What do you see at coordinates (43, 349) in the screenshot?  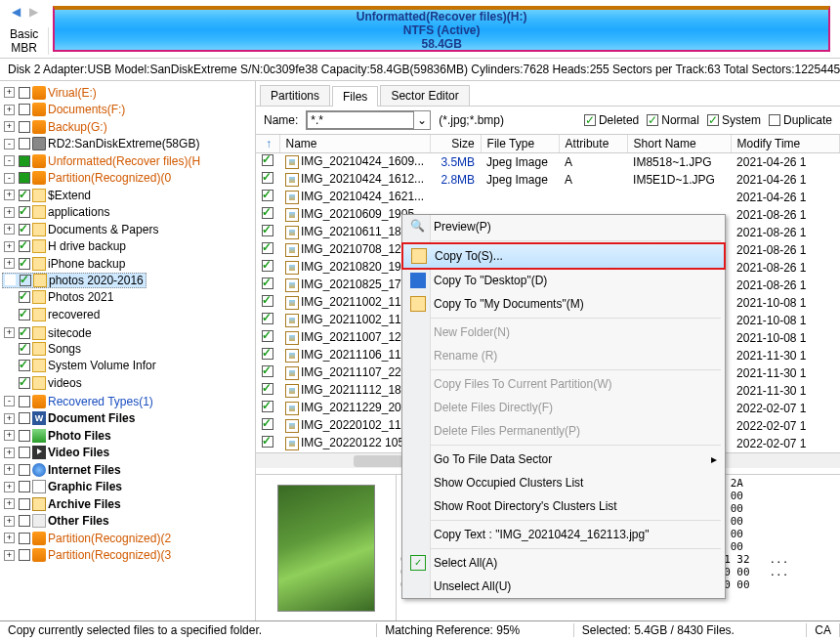 I see `tree-item: Songs` at bounding box center [43, 349].